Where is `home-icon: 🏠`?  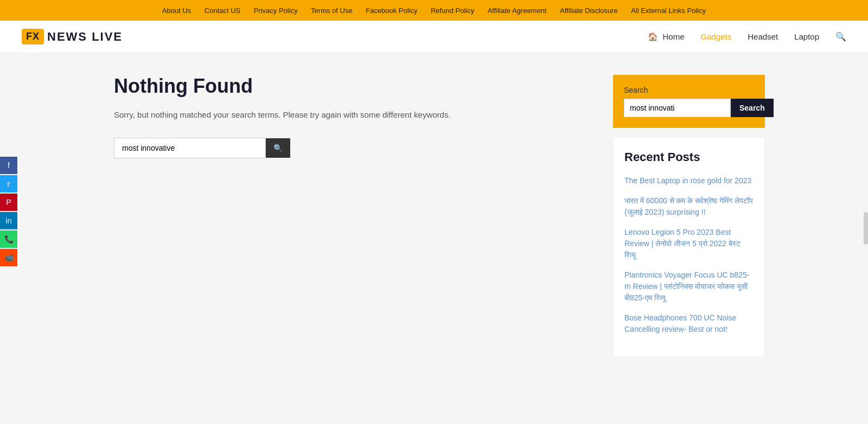
home-icon: 🏠 is located at coordinates (653, 37).